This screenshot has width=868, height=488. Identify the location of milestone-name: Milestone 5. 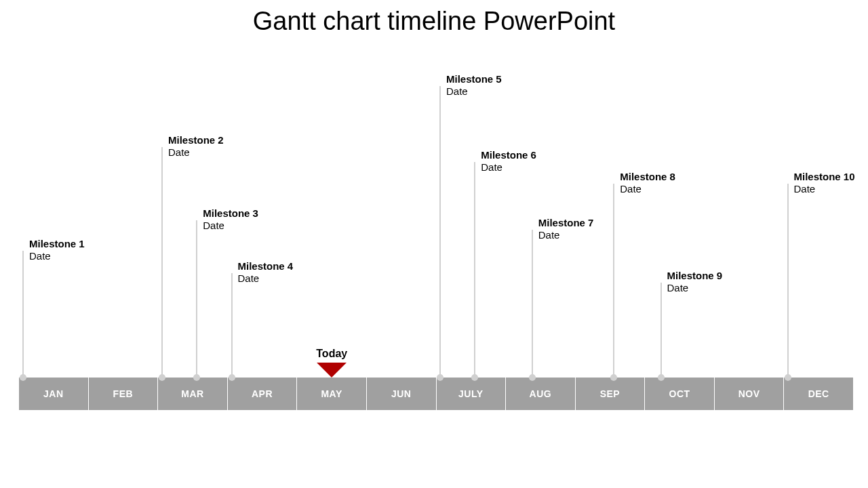
(474, 80).